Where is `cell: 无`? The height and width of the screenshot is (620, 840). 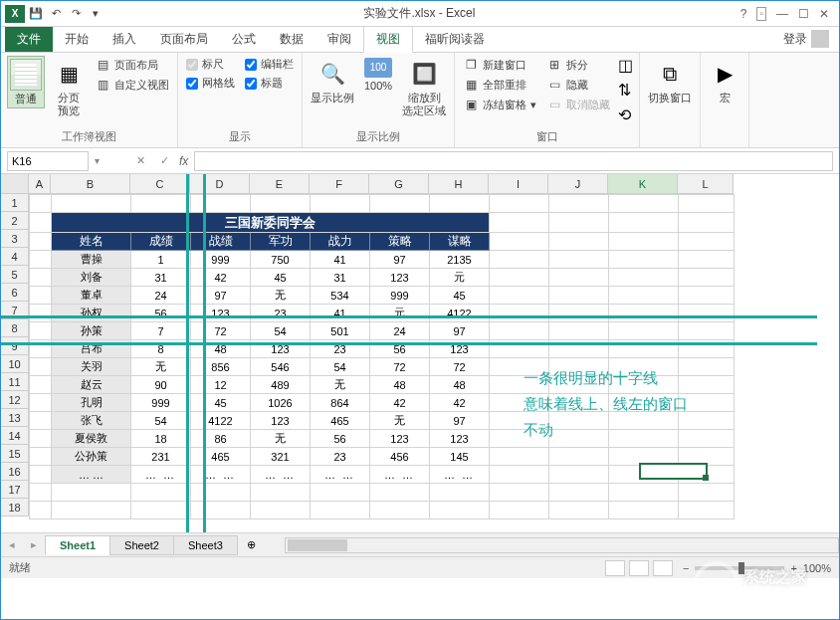
cell: 无 is located at coordinates (400, 421).